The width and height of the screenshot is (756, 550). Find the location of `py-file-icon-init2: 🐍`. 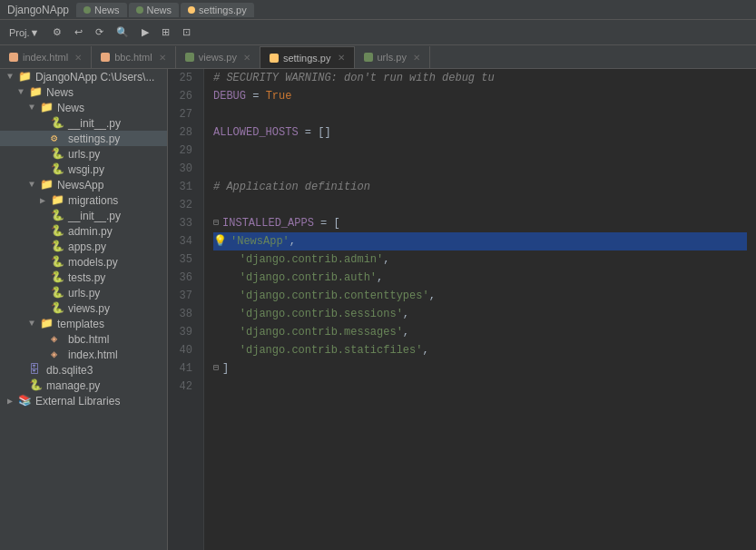

py-file-icon-init2: 🐍 is located at coordinates (58, 216).